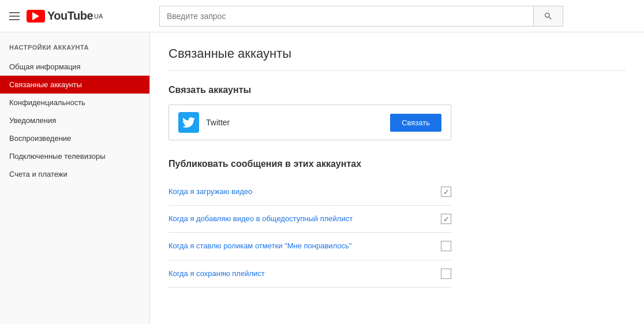  What do you see at coordinates (310, 219) in the screenshot?
I see `publish-row-playlist-add: Когда я добавляю видео в общедоступный п…` at bounding box center [310, 219].